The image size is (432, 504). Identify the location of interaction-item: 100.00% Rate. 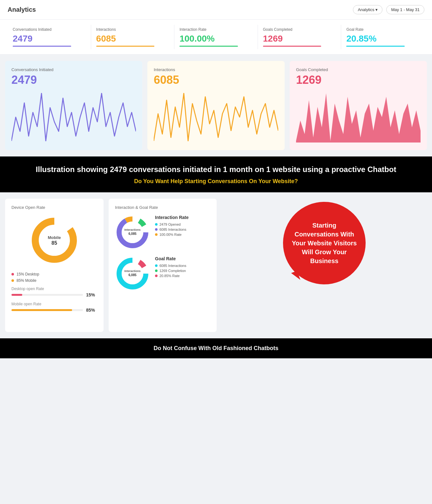
(183, 235).